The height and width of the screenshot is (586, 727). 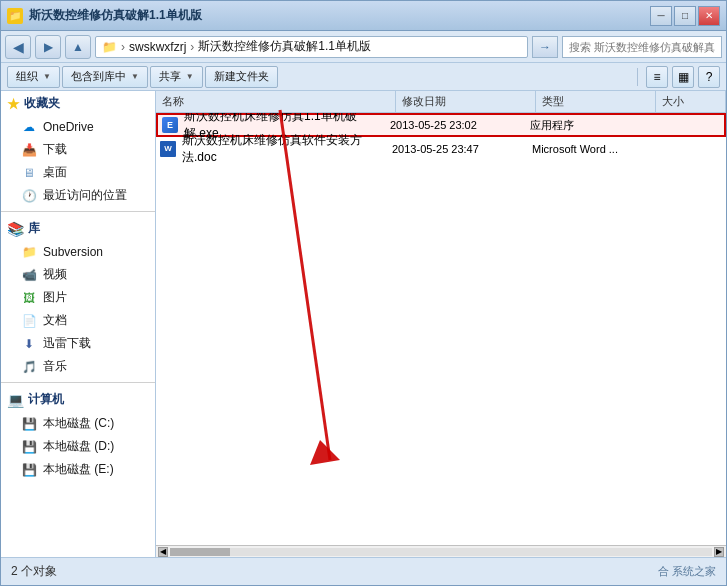 I want to click on new-folder-button: 新建文件夹, so click(x=242, y=77).